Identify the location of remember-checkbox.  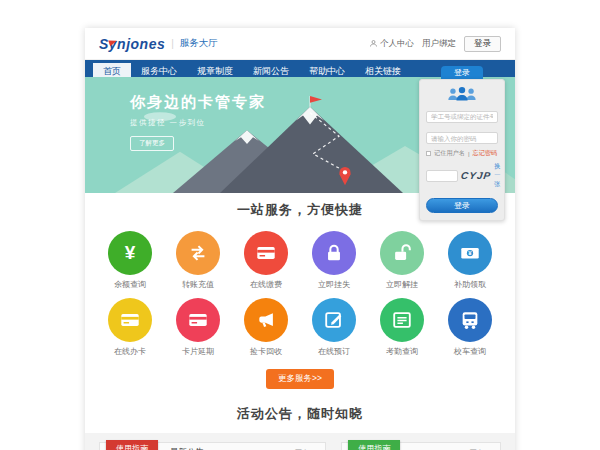
(428, 154).